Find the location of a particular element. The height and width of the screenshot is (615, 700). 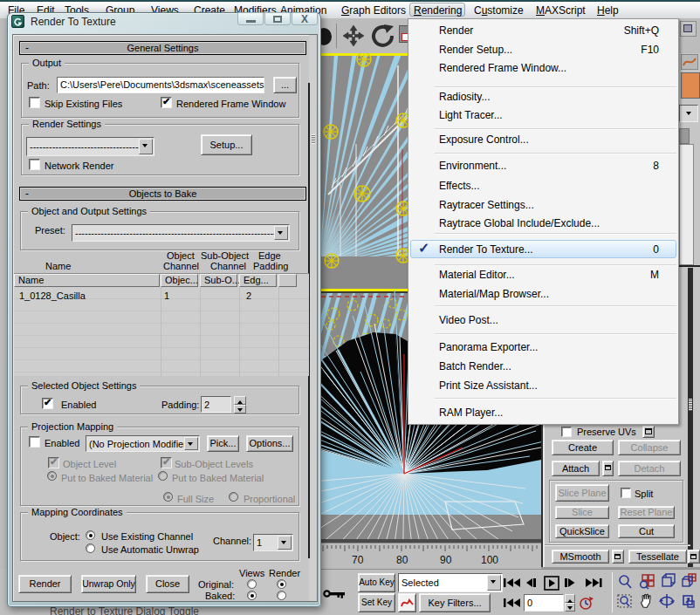

svg-text: 80 is located at coordinates (402, 560).